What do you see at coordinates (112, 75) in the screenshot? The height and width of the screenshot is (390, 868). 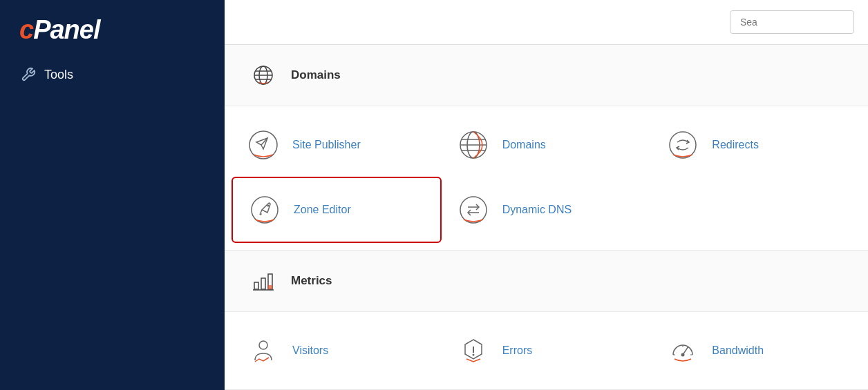 I see `sidebar-item-tools: Tools` at bounding box center [112, 75].